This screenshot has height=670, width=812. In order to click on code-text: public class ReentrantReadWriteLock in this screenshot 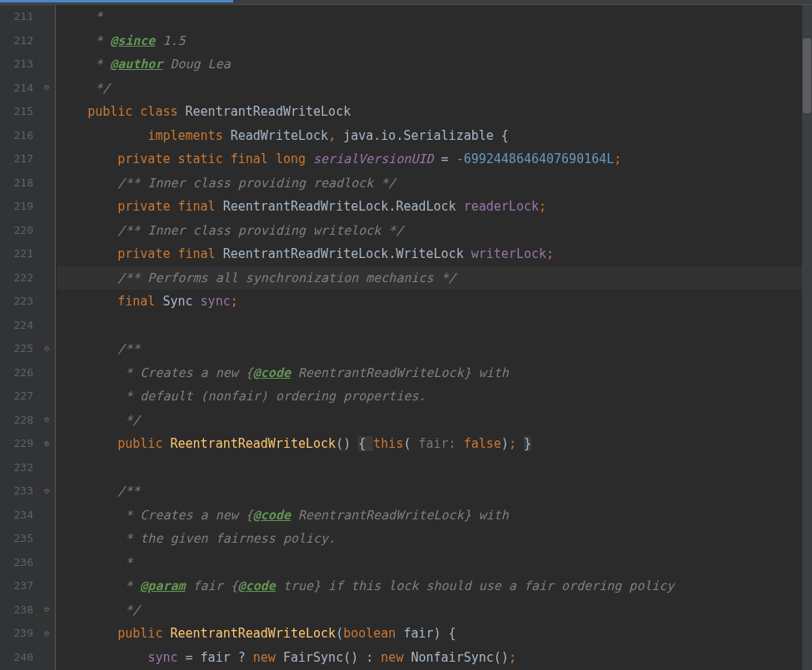, I will do `click(435, 112)`.